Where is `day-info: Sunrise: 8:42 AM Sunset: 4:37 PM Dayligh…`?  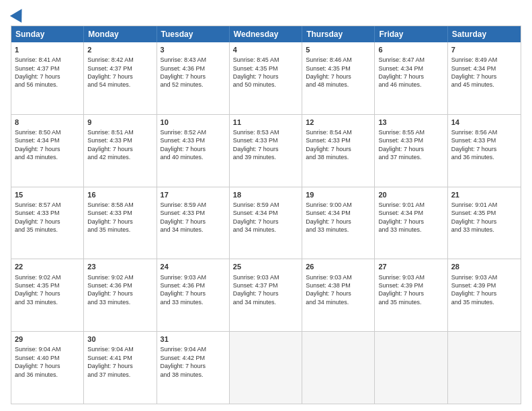 day-info: Sunrise: 8:42 AM Sunset: 4:37 PM Dayligh… is located at coordinates (110, 73).